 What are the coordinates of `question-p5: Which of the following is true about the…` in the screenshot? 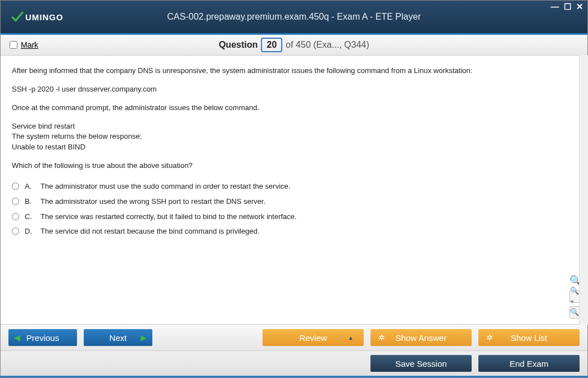 It's located at (294, 166).